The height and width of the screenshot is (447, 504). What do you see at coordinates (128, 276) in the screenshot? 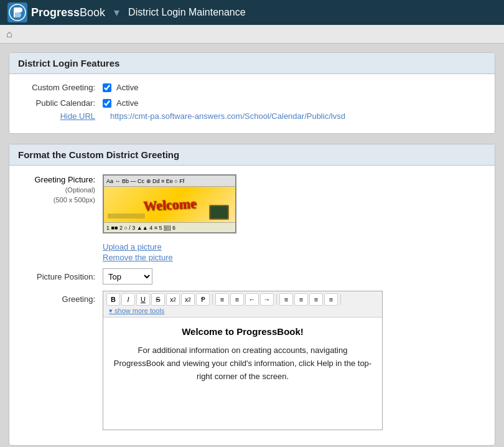
I see `position-select: Top Bottom Left Right` at bounding box center [128, 276].